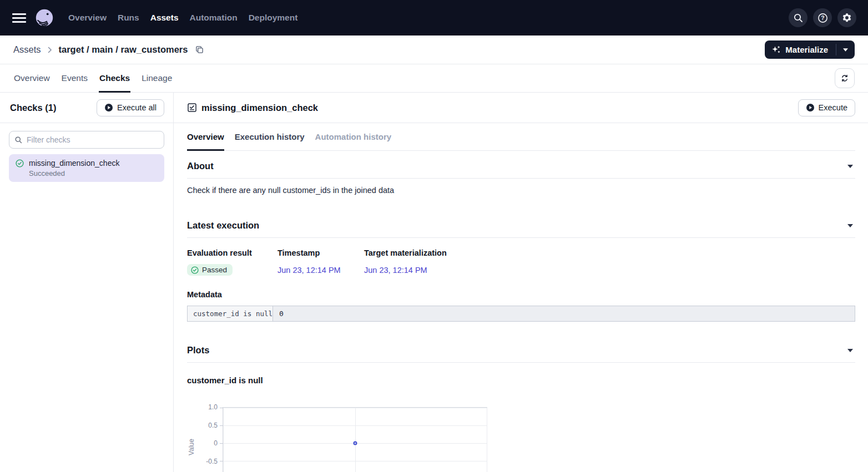 This screenshot has height=472, width=868. Describe the element at coordinates (200, 50) in the screenshot. I see `copy-asset-key-button` at that location.